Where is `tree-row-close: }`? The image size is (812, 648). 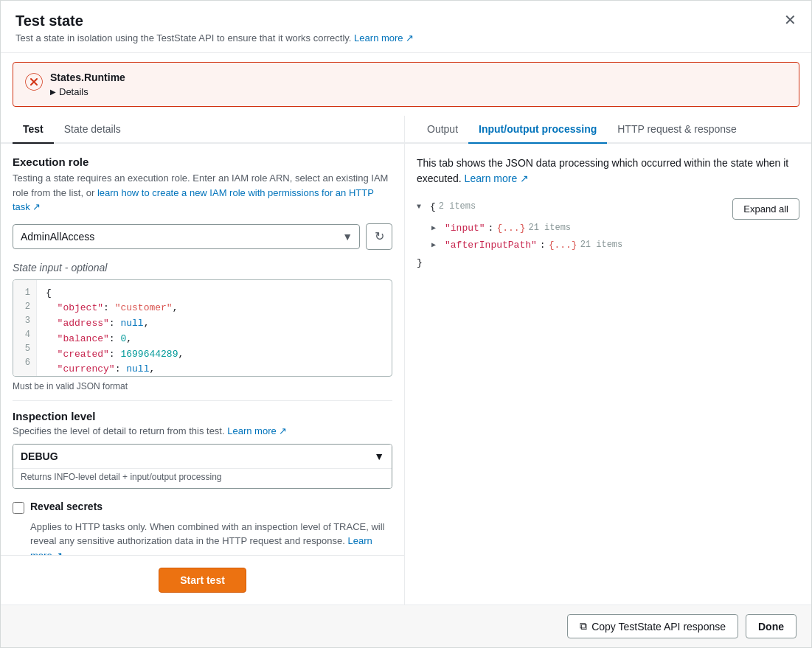
tree-row-close: } is located at coordinates (608, 262).